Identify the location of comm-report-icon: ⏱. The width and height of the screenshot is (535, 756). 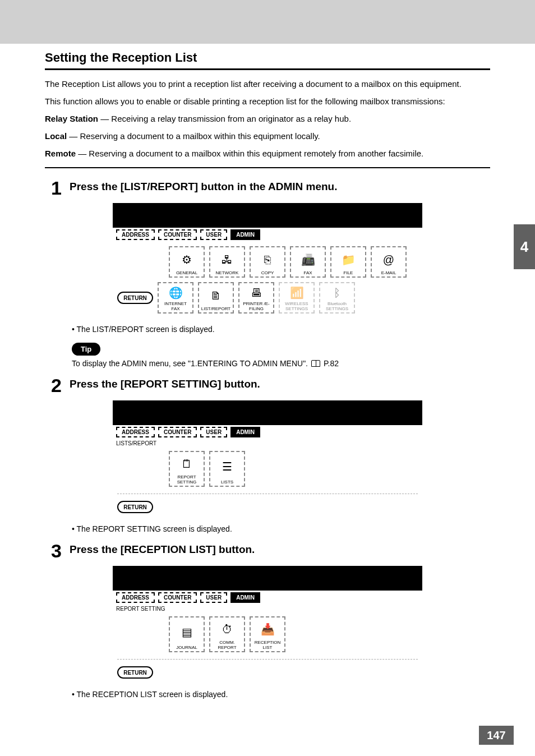
(227, 629).